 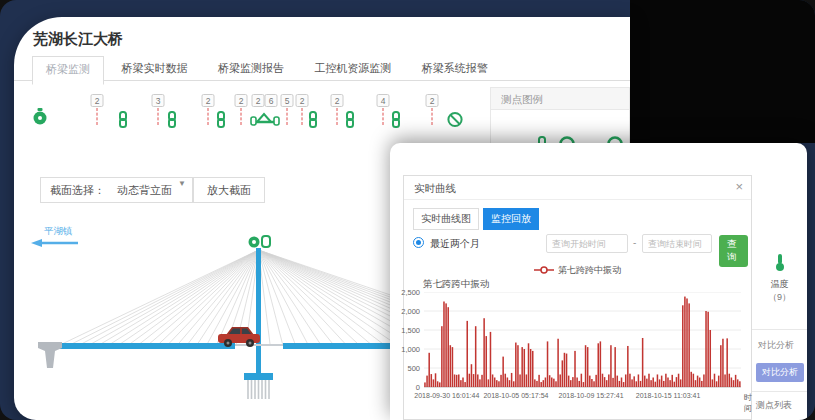 What do you see at coordinates (739, 187) in the screenshot?
I see `close-icon: ×` at bounding box center [739, 187].